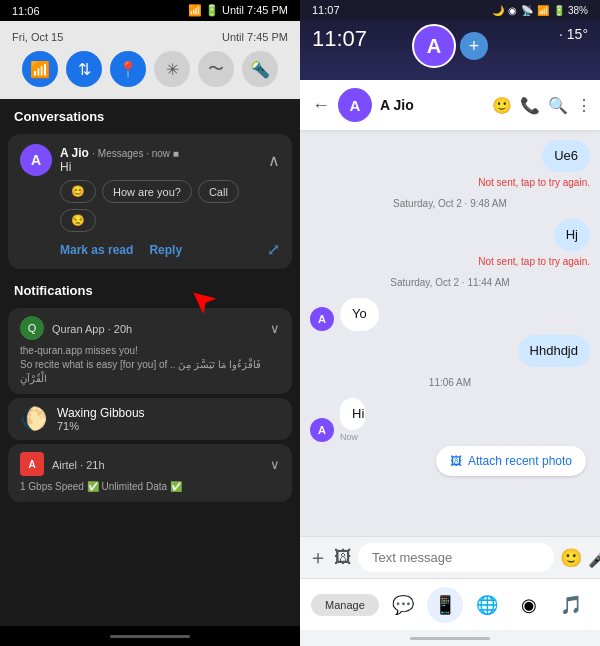 This screenshot has width=600, height=646. Describe the element at coordinates (150, 69) in the screenshot. I see `quick-setting-icons: 📶 ⇅ 📍 ✳ 〜 🔦` at that location.